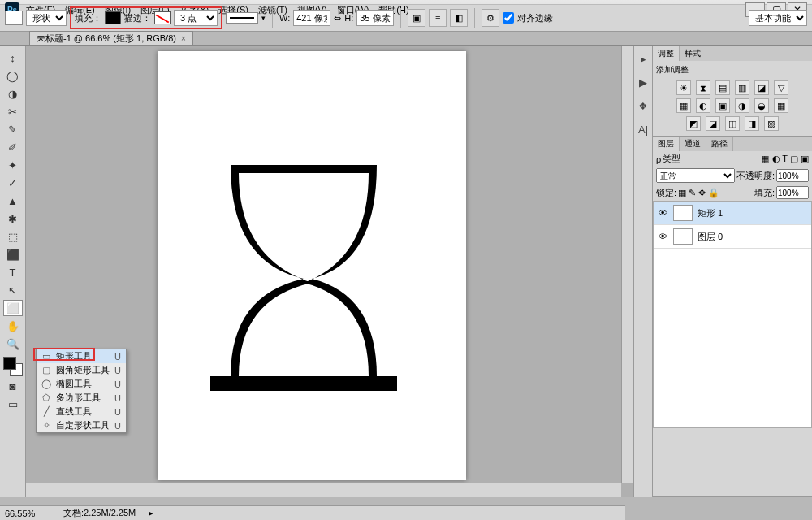 This screenshot has height=520, width=812. I want to click on tool-button: ✂, so click(13, 111).